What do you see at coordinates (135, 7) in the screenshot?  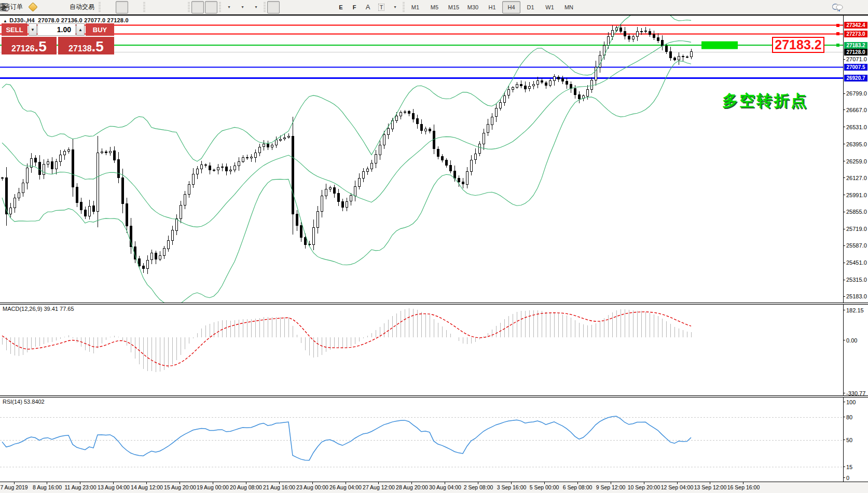 I see `line-chart-button` at bounding box center [135, 7].